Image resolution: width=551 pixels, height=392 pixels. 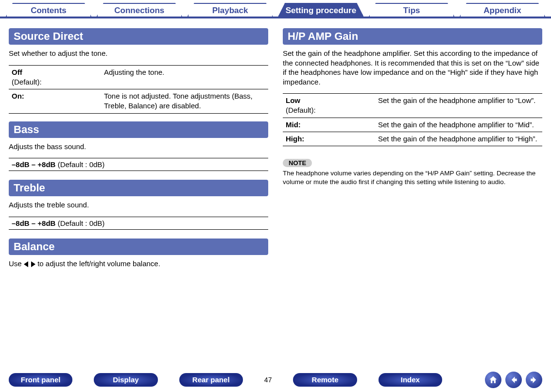 I want to click on table-hp-amp-gain: Low (Default): Set the gain of the headp…, so click(x=413, y=119).